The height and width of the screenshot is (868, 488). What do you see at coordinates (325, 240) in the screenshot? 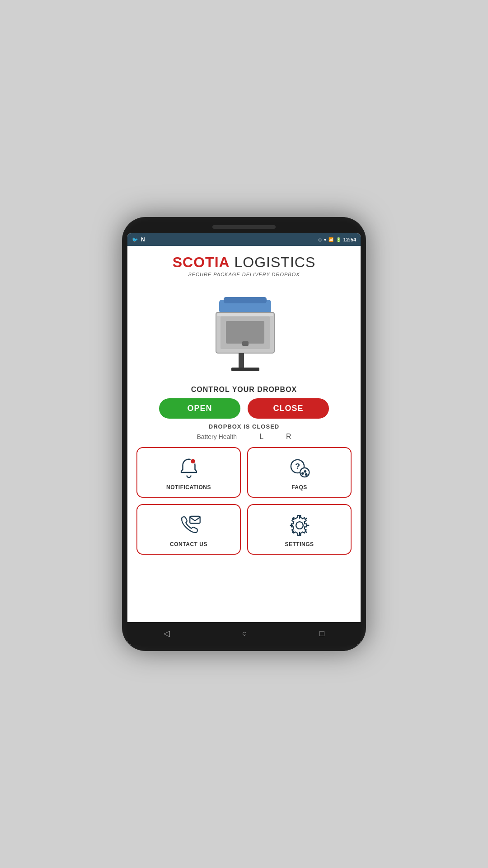
I see `wifi-icon: ▾` at bounding box center [325, 240].